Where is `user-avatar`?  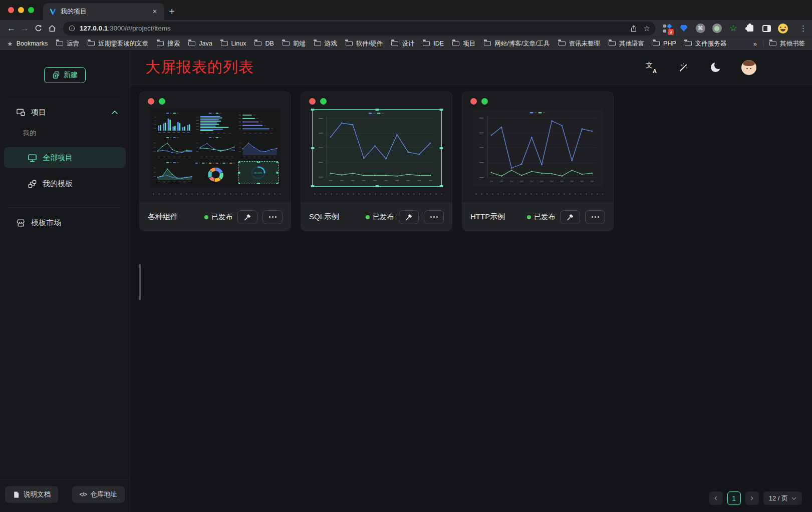 user-avatar is located at coordinates (749, 68).